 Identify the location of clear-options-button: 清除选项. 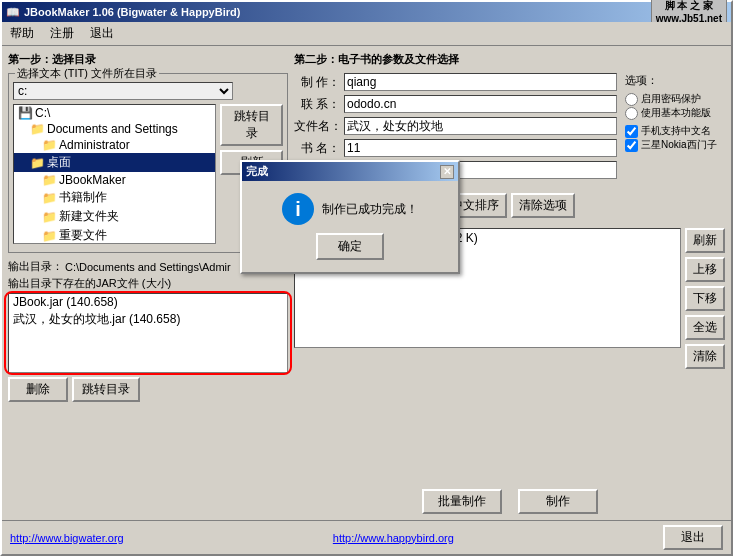
(543, 206).